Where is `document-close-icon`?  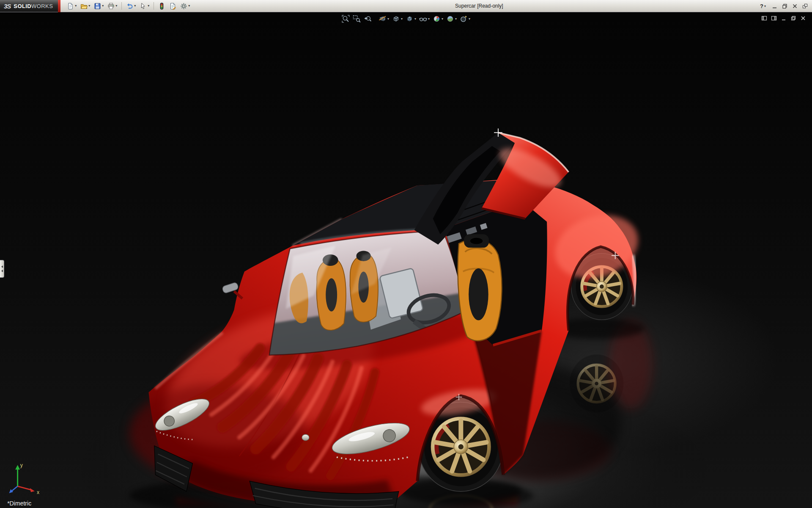 document-close-icon is located at coordinates (803, 18).